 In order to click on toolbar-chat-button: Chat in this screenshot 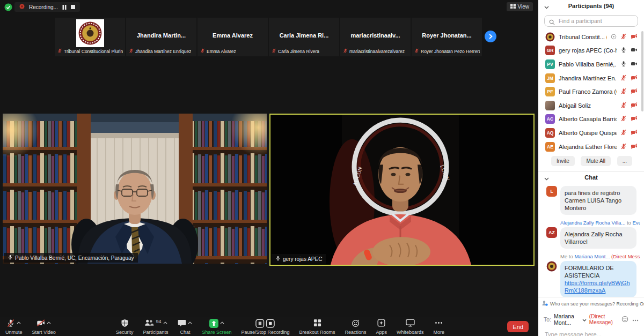, I will do `click(185, 327)`.